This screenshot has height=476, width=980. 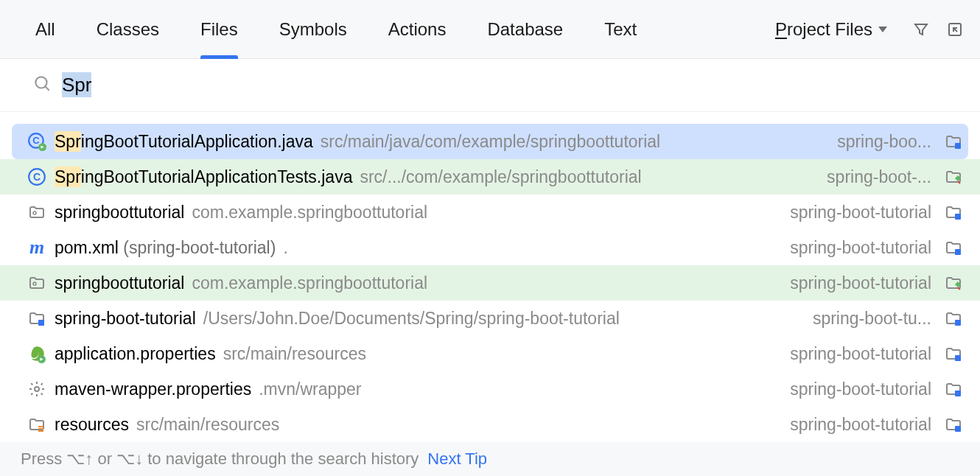 I want to click on result-module: spring-boot-tu..., so click(x=867, y=318).